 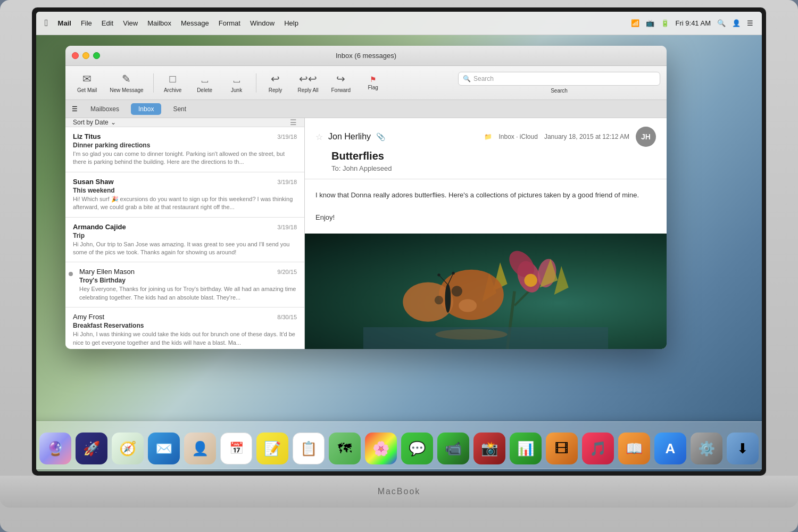 I want to click on dock-item-books: 📖, so click(x=634, y=448).